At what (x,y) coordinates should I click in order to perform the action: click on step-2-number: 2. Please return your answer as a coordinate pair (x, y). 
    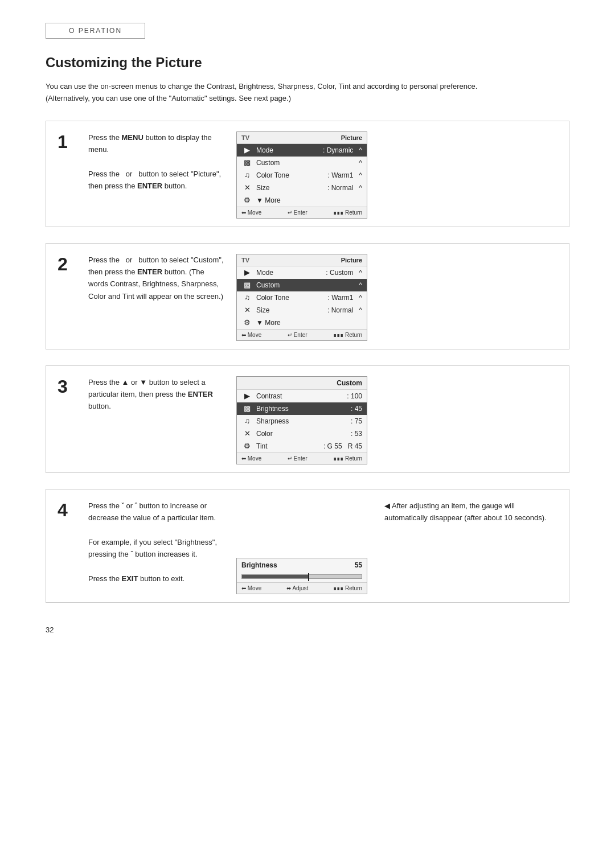
    Looking at the image, I should click on (68, 298).